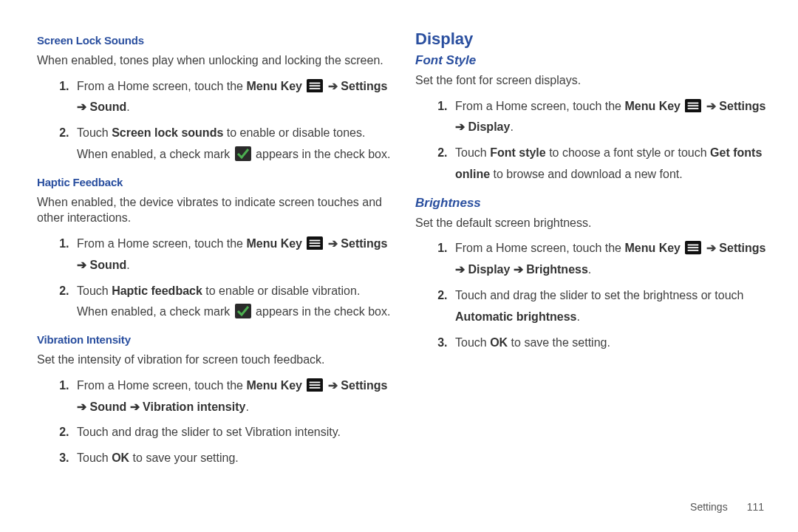 Image resolution: width=798 pixels, height=532 pixels. Describe the element at coordinates (593, 81) in the screenshot. I see `intro-text: Set the font for screen displays.` at that location.